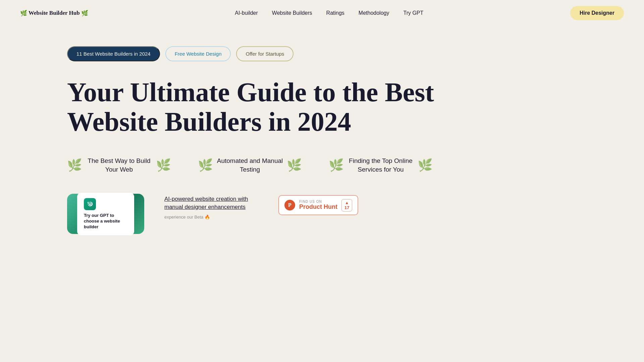  What do you see at coordinates (251, 92) in the screenshot?
I see `heading-line1: Your Ultimate Guide to the Best` at bounding box center [251, 92].